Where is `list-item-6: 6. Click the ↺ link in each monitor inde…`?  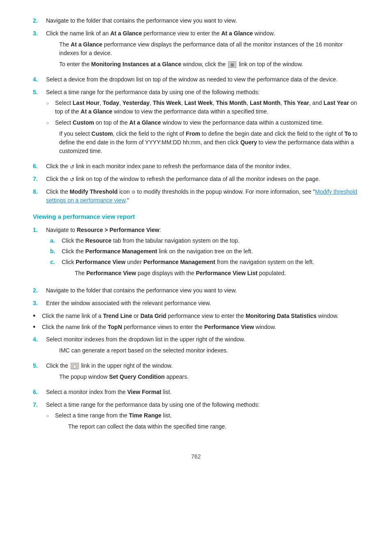 list-item-6: 6. Click the ↺ link in each monitor inde… is located at coordinates (196, 166).